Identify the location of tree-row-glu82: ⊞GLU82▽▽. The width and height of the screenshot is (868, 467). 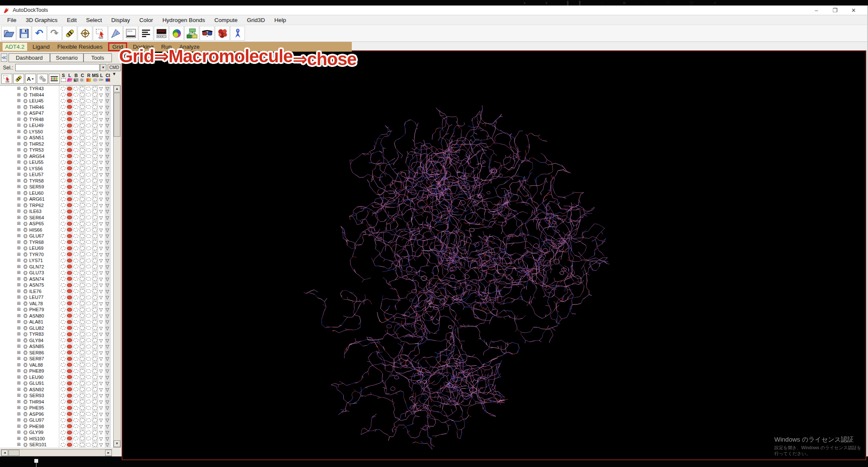
(57, 329).